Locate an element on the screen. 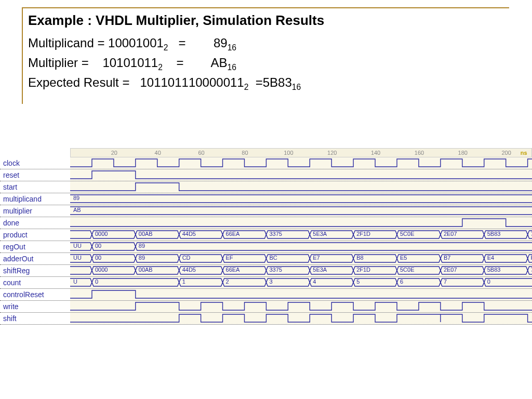 Image resolution: width=532 pixels, height=399 pixels. signal-label: multiplier is located at coordinates (36, 211).